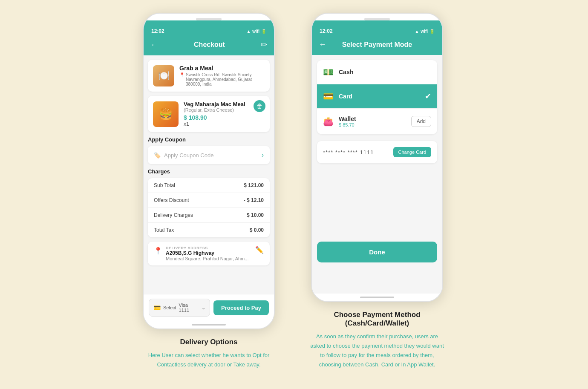 This screenshot has height=389, width=588. I want to click on delivery-address-section: 📍 DELIVERY ADDRESS A205B,S.G Highway Mon…, so click(209, 254).